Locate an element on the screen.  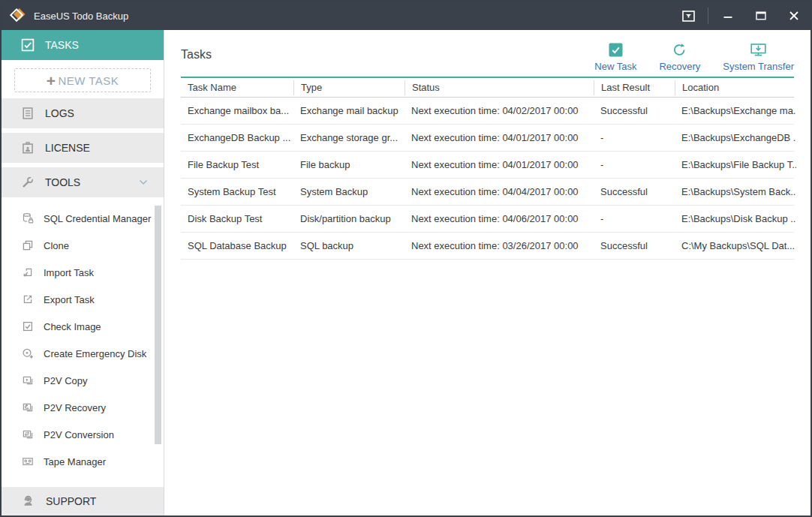
main-header: Tasks New Task is located at coordinates (488, 53).